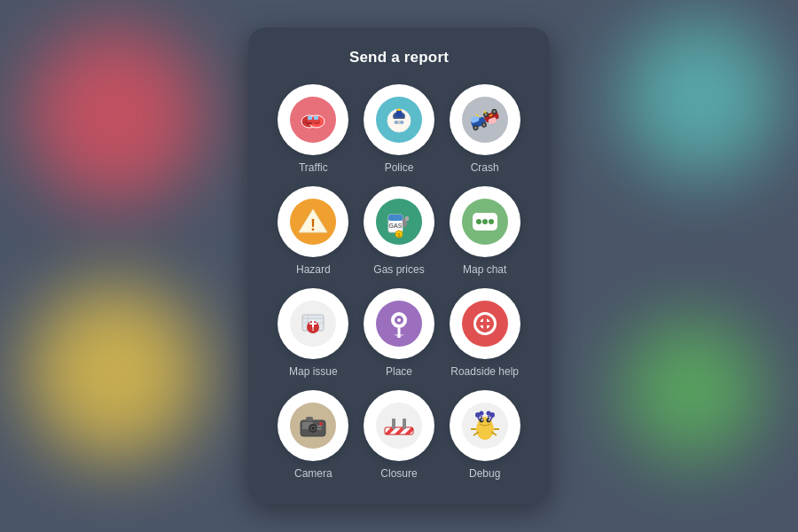 The image size is (798, 532). I want to click on report-item-crash: Crash, so click(484, 129).